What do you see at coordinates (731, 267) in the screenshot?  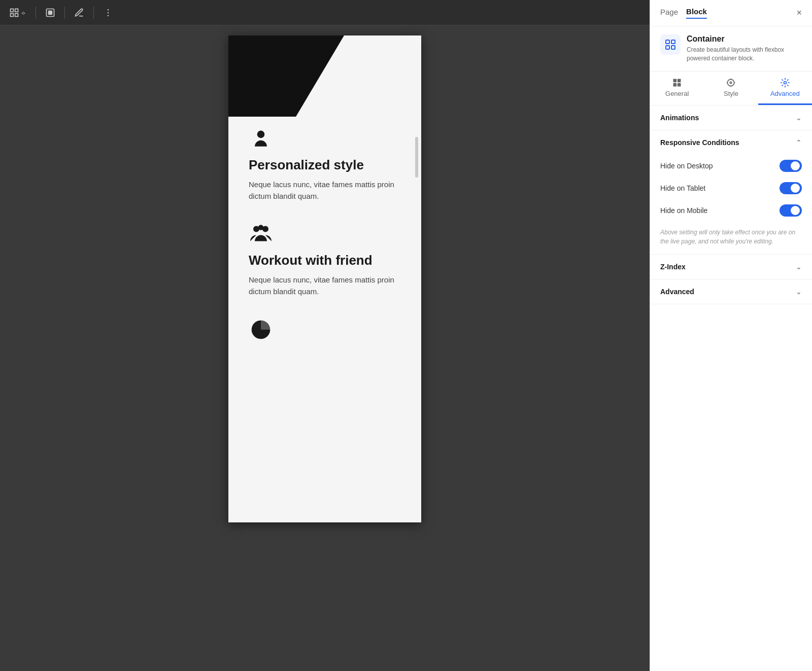 I see `accordion-zindex: Z-Index ⌄` at bounding box center [731, 267].